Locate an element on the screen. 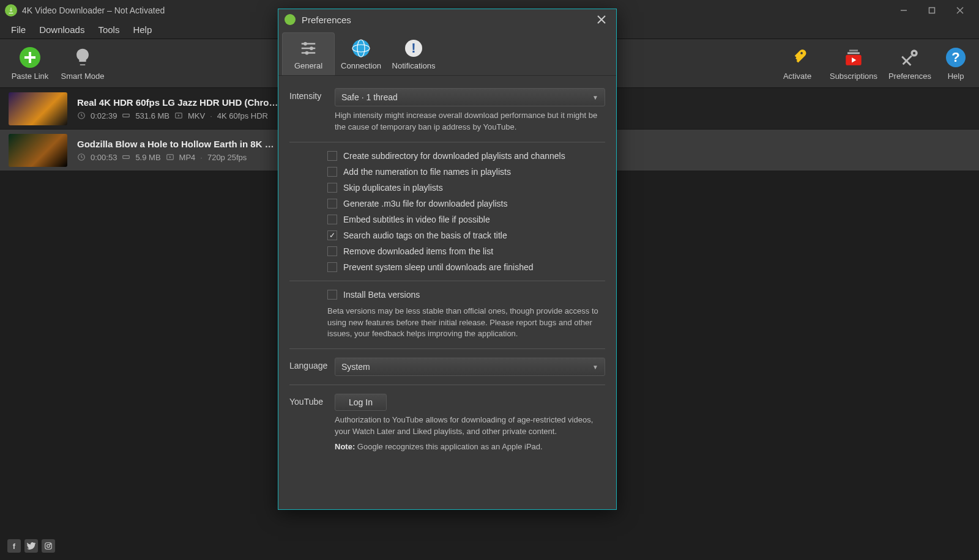 The height and width of the screenshot is (560, 979). twitter-icon is located at coordinates (31, 546).